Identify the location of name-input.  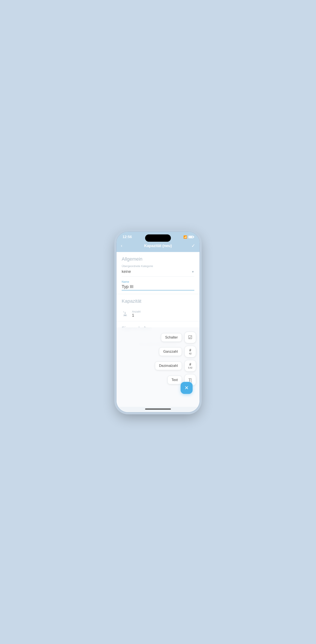
(158, 287).